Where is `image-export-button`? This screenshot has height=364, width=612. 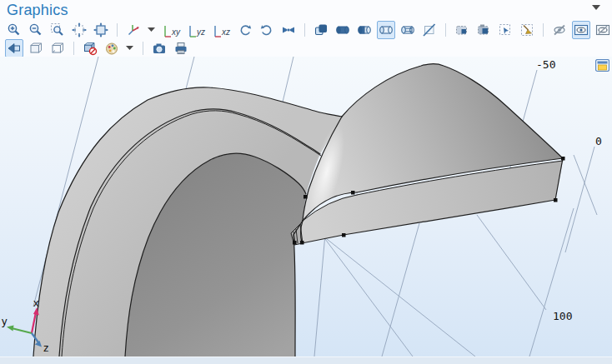 image-export-button is located at coordinates (484, 30).